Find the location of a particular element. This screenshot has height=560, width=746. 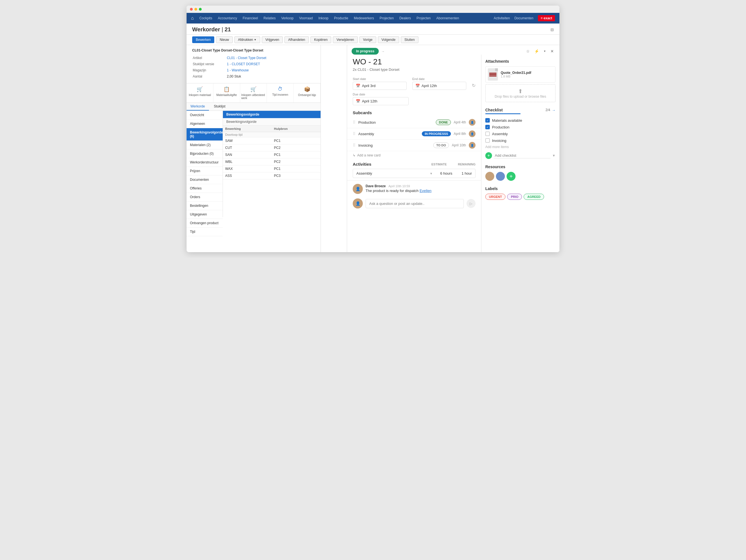

label-agreed: AGREED is located at coordinates (534, 197).